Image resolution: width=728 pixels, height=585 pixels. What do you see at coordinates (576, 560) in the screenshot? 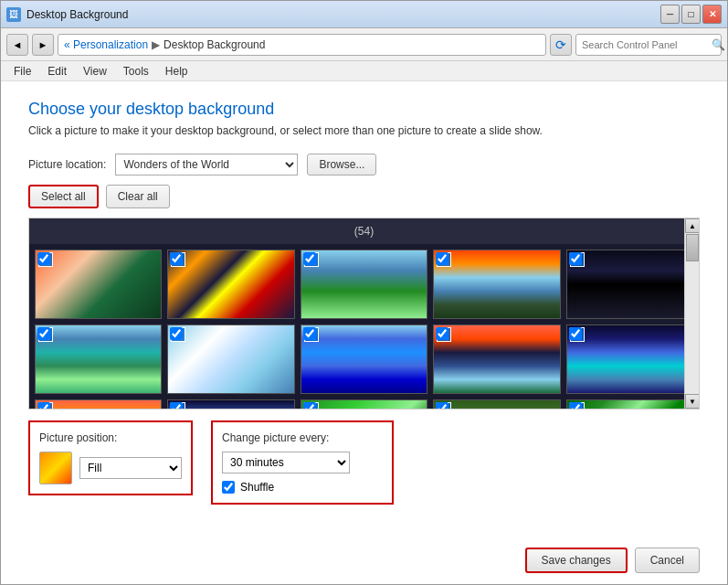
I see `save-changes-button: Save changes` at bounding box center [576, 560].